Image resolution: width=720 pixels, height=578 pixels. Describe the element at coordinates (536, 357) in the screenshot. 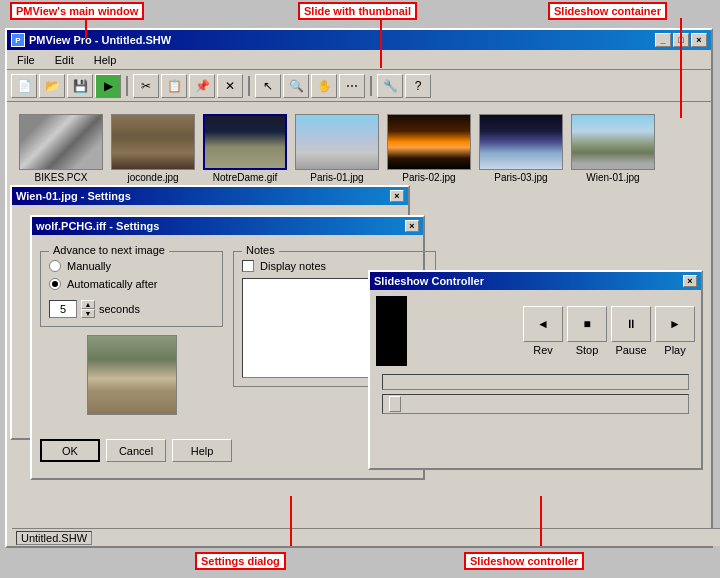

I see `slideshow-ctrl-body: ◄ ■ ⏸ ► Rev Stop Pause Play` at that location.